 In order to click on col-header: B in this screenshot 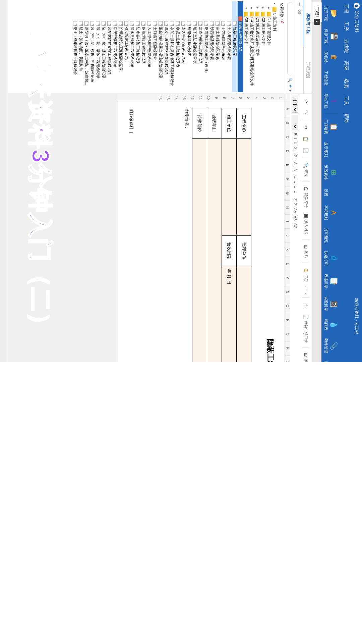, I will do `click(288, 123)`.